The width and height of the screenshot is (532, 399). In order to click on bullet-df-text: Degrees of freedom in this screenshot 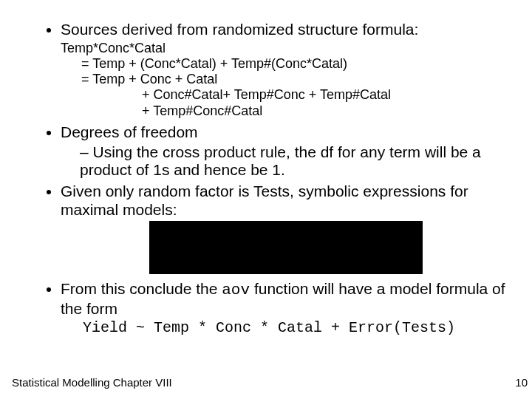, I will do `click(129, 132)`.